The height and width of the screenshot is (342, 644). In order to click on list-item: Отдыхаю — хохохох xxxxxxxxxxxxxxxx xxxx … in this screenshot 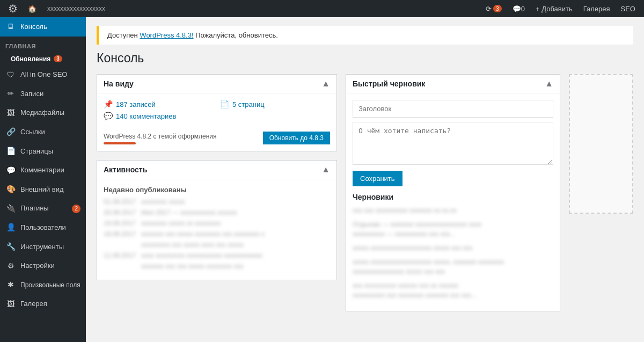, I will do `click(453, 229)`.